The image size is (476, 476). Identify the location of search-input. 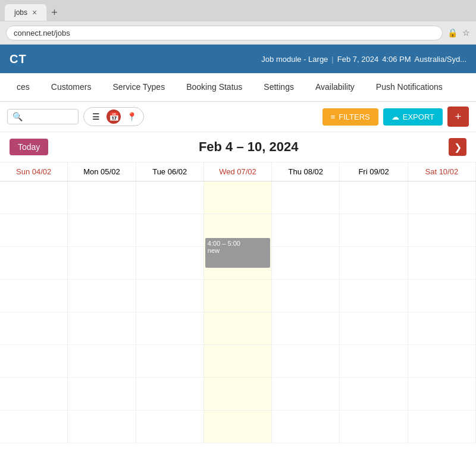
(46, 117).